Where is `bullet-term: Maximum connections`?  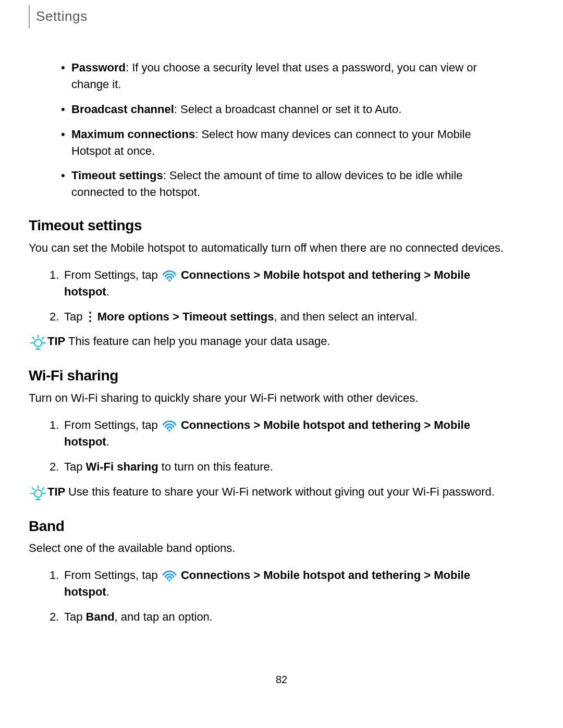
bullet-term: Maximum connections is located at coordinates (133, 134).